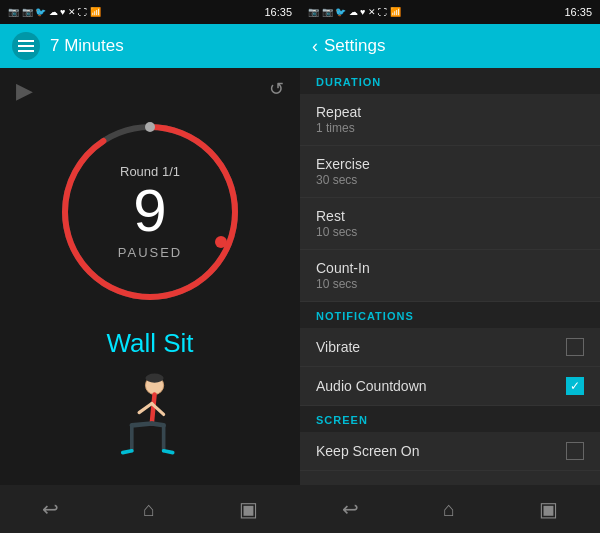 Image resolution: width=600 pixels, height=533 pixels. Describe the element at coordinates (150, 419) in the screenshot. I see `exercise-figure` at that location.